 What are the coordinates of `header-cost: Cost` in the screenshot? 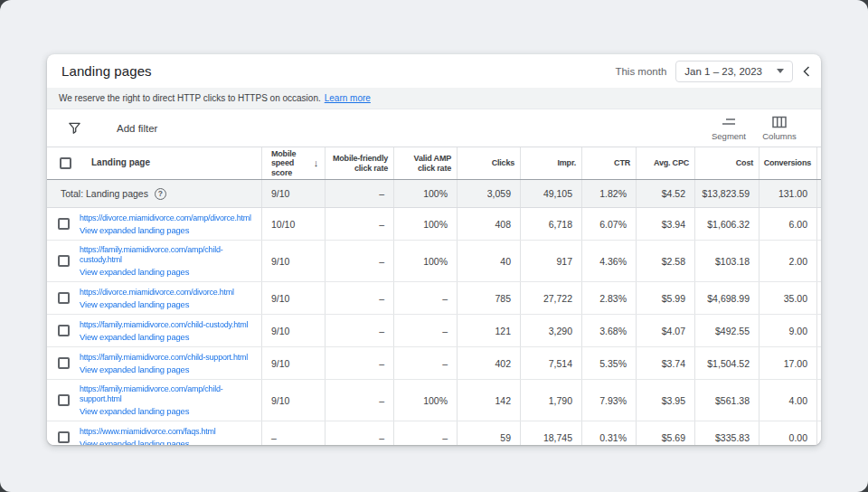 It's located at (727, 163).